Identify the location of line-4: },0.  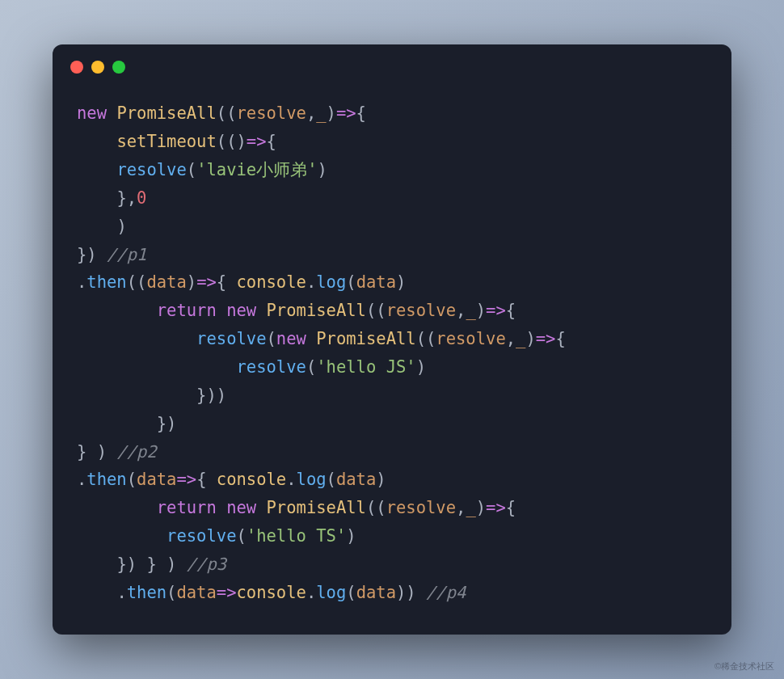
(112, 198).